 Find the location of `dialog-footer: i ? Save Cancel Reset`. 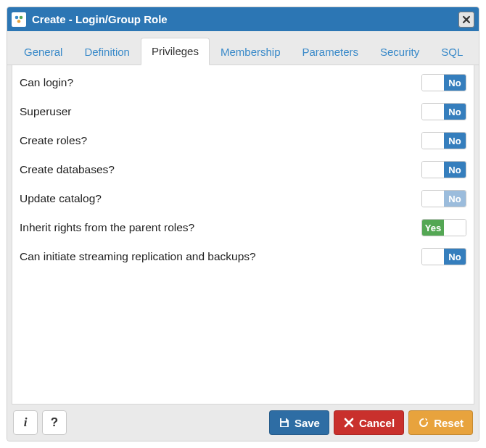

dialog-footer: i ? Save Cancel Reset is located at coordinates (243, 423).